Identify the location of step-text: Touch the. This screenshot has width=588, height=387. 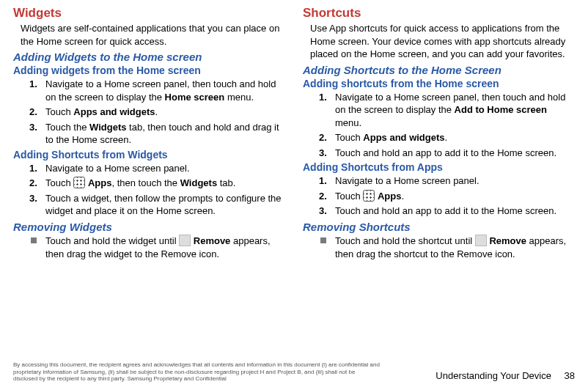
(67, 128).